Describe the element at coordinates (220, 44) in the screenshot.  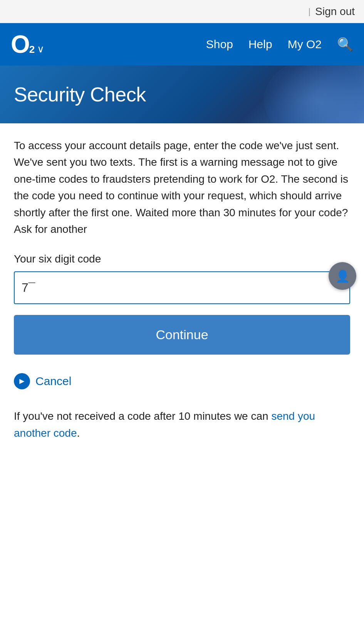
I see `shop-link: Shop` at that location.